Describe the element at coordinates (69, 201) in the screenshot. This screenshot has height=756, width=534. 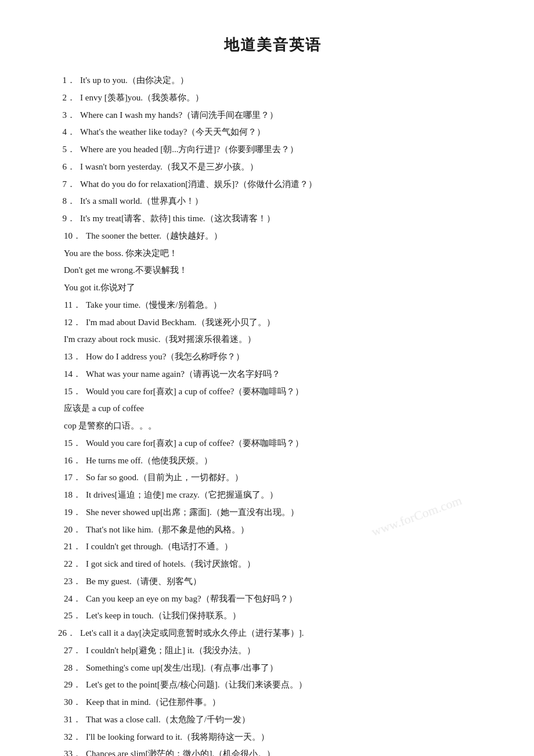
I see `item-number: 8．` at that location.